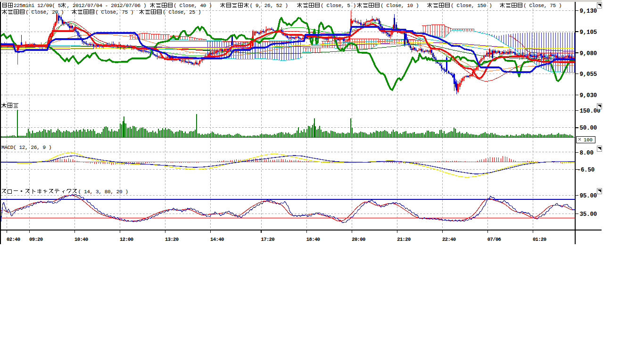 The image size is (644, 362). What do you see at coordinates (217, 239) in the screenshot?
I see `svg-text: 14:40` at bounding box center [217, 239].